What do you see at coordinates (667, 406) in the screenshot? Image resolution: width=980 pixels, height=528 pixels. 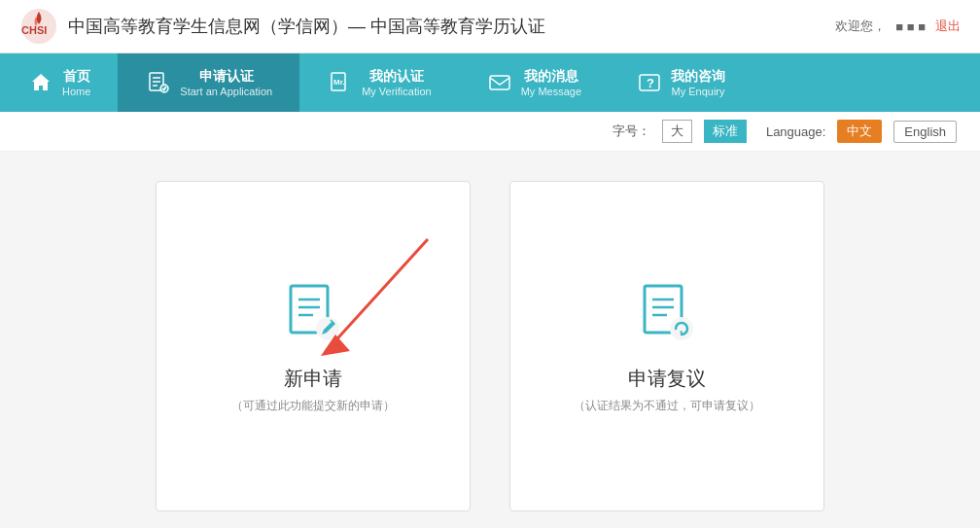 I see `review-apply-desc: （认证结果为不通过，可申请复议）` at bounding box center [667, 406].